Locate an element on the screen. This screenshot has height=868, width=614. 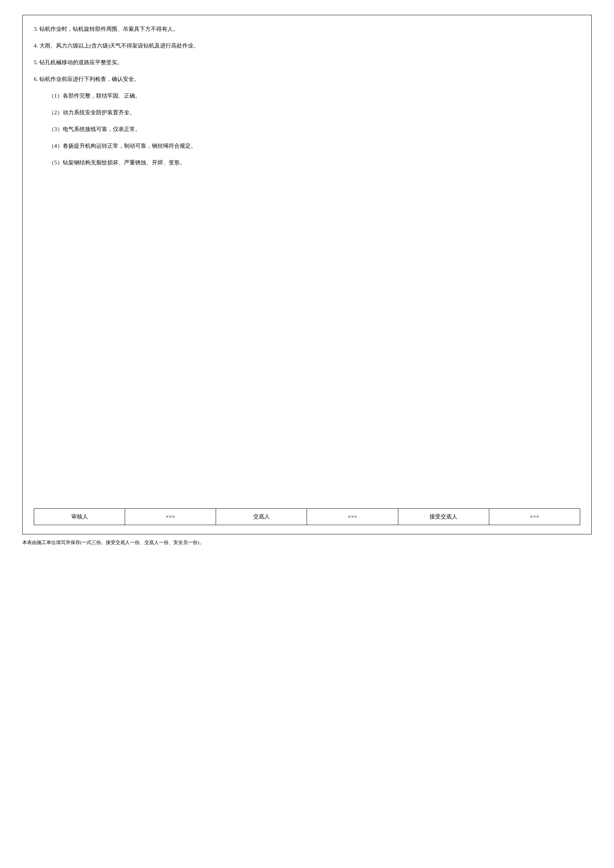
note-span: 本表由施工单位填写并保存(一式三份。接受交底人一份、交底人一份、安全员一份)。 is located at coordinates (113, 542).